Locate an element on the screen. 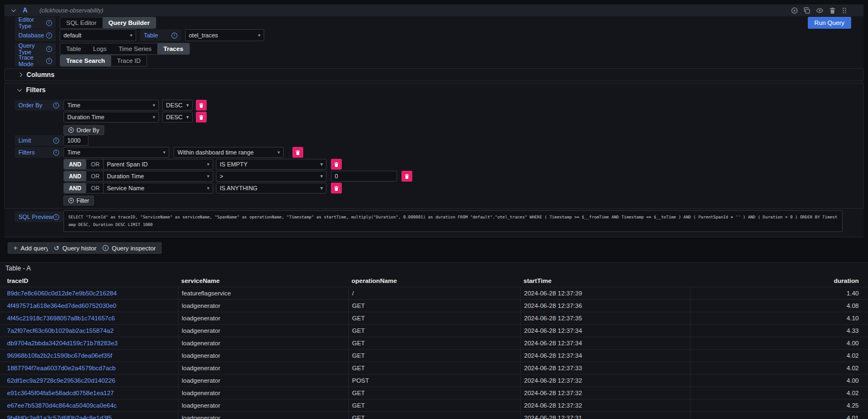  datasource-name: (clickhouse-observability) is located at coordinates (72, 10).